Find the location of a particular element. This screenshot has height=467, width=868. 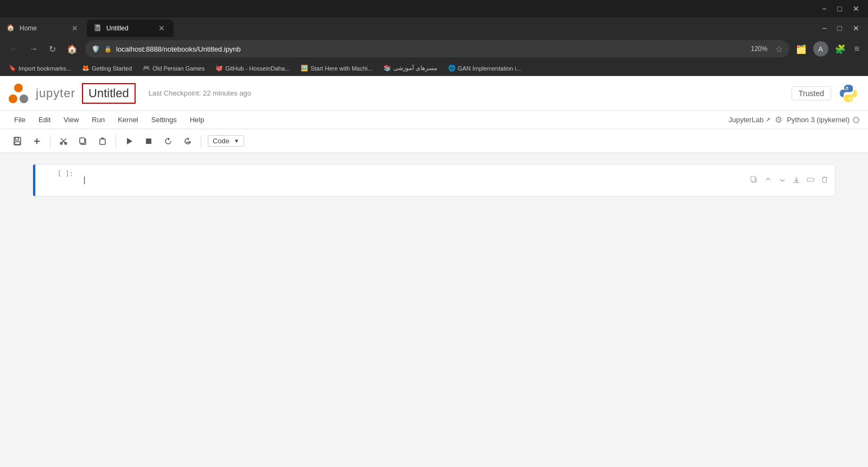

bookmark-getting-started-label: Getting Started is located at coordinates (112, 68).